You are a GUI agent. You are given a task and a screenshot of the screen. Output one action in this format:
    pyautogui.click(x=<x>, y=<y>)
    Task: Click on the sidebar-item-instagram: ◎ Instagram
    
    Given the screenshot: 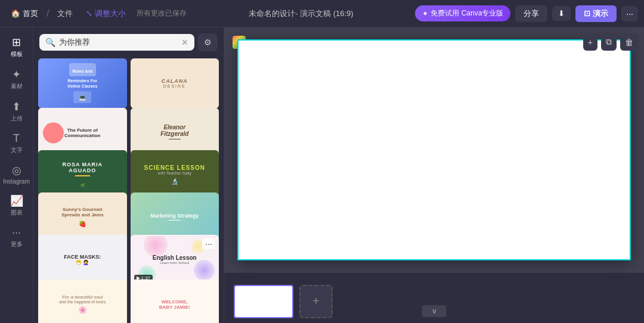 What is the action you would take?
    pyautogui.click(x=17, y=174)
    